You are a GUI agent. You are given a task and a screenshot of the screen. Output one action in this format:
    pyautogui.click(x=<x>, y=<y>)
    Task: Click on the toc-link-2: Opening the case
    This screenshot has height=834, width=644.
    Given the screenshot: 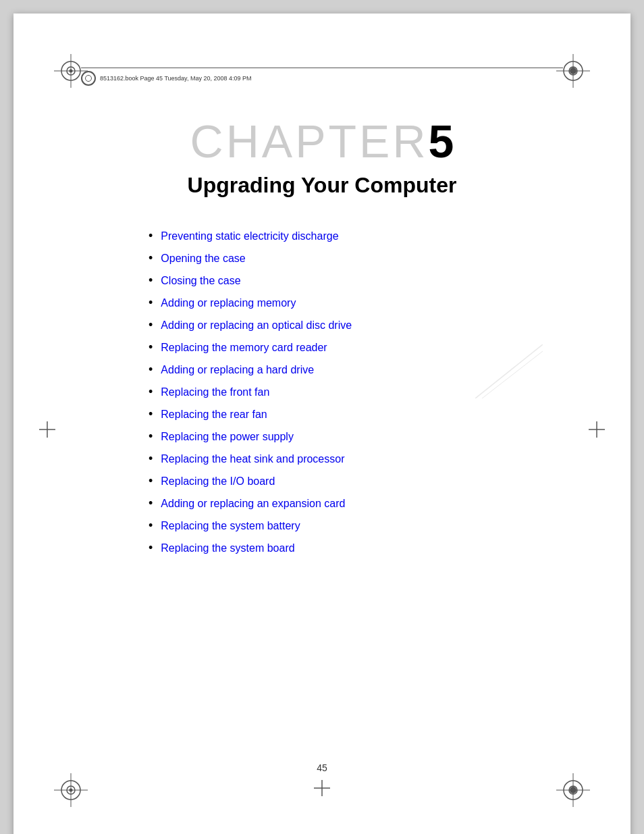 What is the action you would take?
    pyautogui.click(x=203, y=259)
    